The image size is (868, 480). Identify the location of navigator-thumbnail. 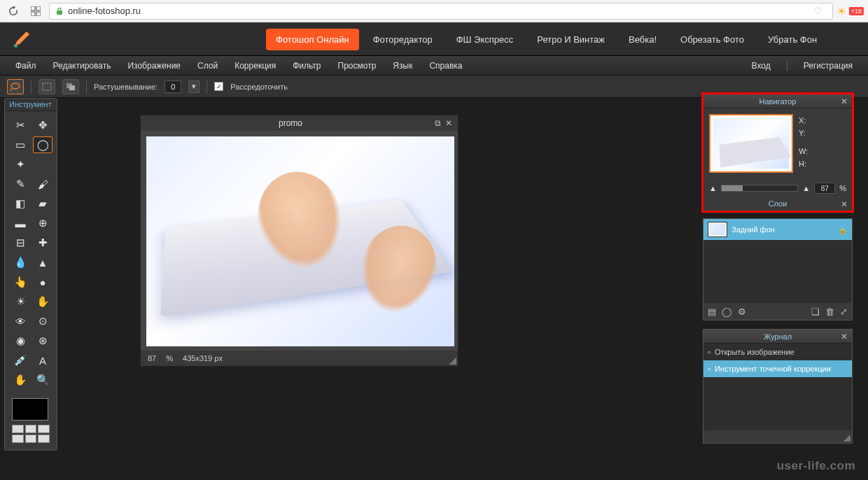
(751, 143).